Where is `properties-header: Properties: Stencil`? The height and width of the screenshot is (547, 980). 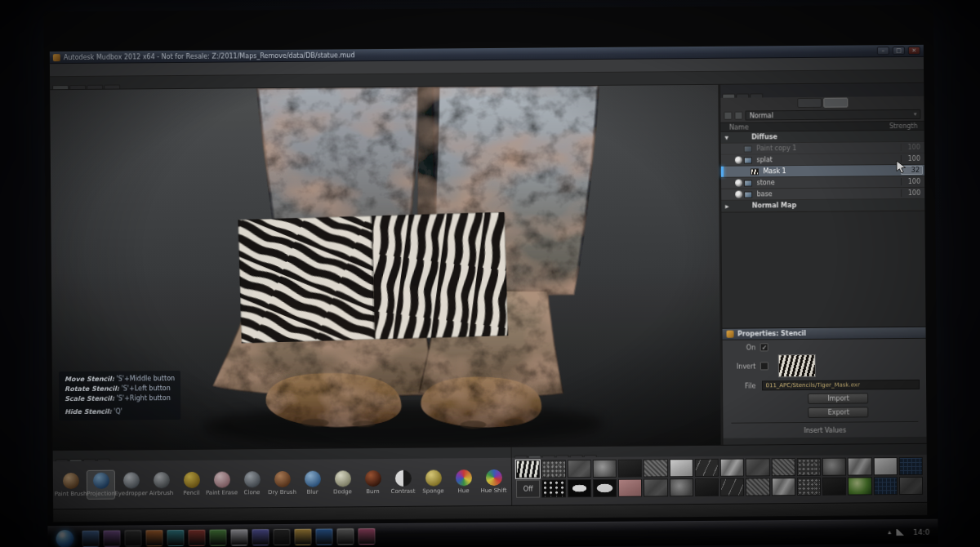
properties-header: Properties: Stencil is located at coordinates (825, 334).